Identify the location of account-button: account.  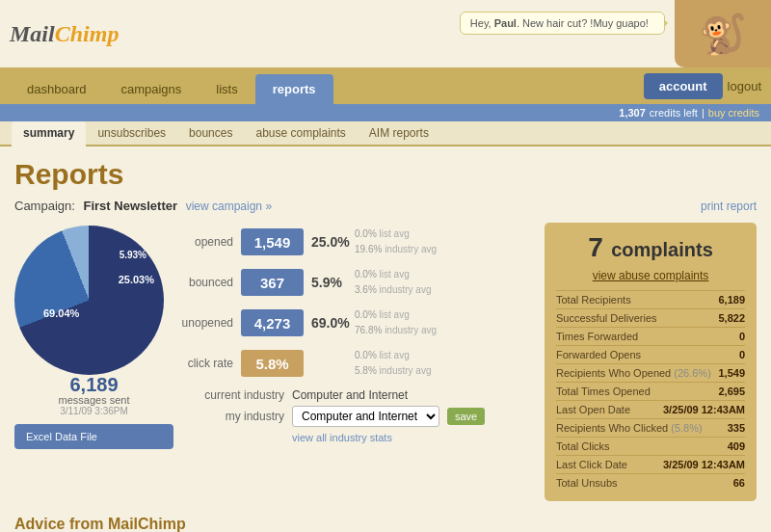
(683, 87).